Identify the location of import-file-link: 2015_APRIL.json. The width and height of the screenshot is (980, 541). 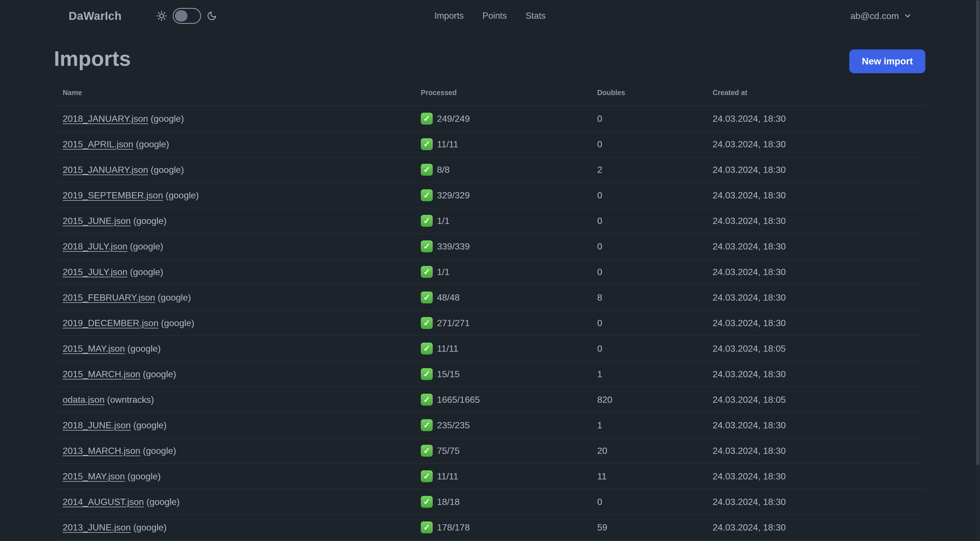
(98, 144).